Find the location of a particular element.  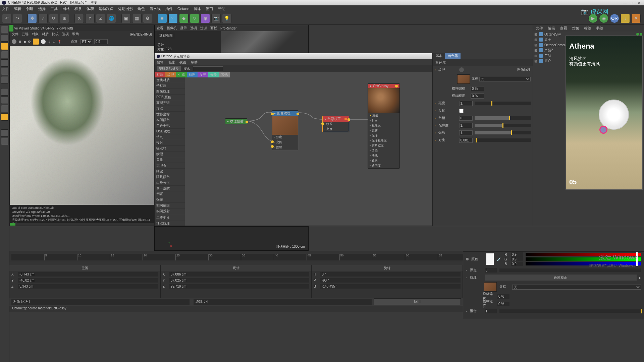

om-menu-edit: 编辑 is located at coordinates (551, 28).